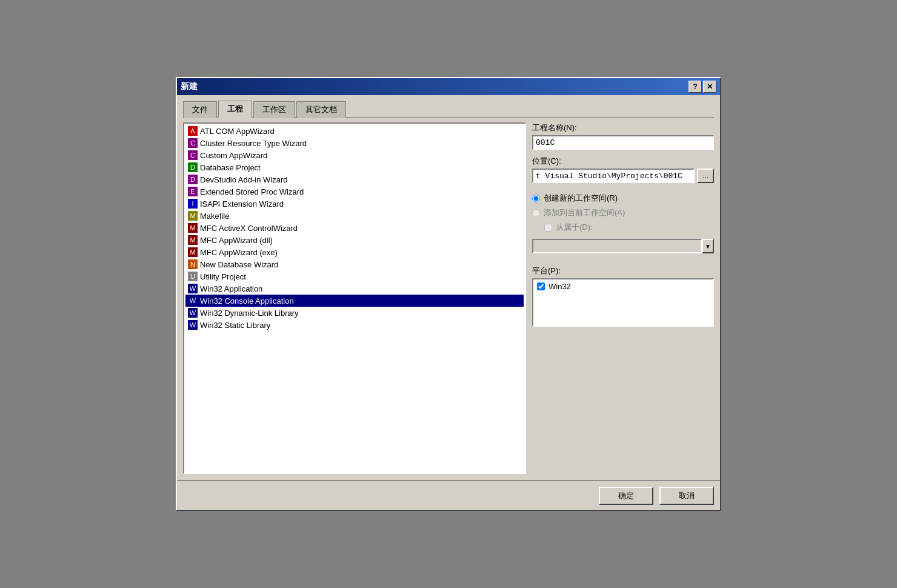 The image size is (897, 588). Describe the element at coordinates (355, 301) in the screenshot. I see `list-item-win32con: W Win32 Console Application` at that location.